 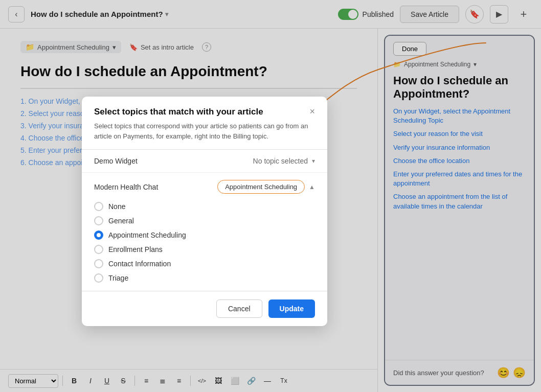 What do you see at coordinates (205, 278) in the screenshot?
I see `radio-item-triage: Triage` at bounding box center [205, 278].